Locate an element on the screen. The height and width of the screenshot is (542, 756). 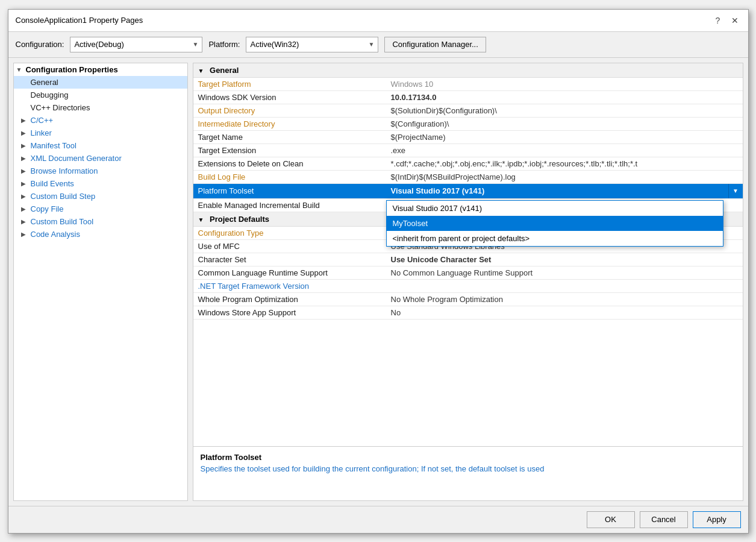
table-row: Extensions to Delete on Clean *.cdf;*.ca… is located at coordinates (468, 163).